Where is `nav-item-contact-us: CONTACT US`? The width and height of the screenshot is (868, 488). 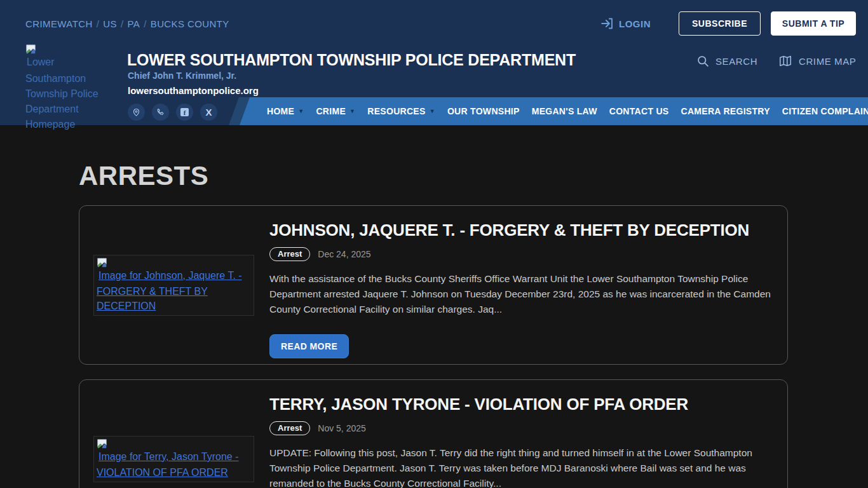
nav-item-contact-us: CONTACT US is located at coordinates (639, 111).